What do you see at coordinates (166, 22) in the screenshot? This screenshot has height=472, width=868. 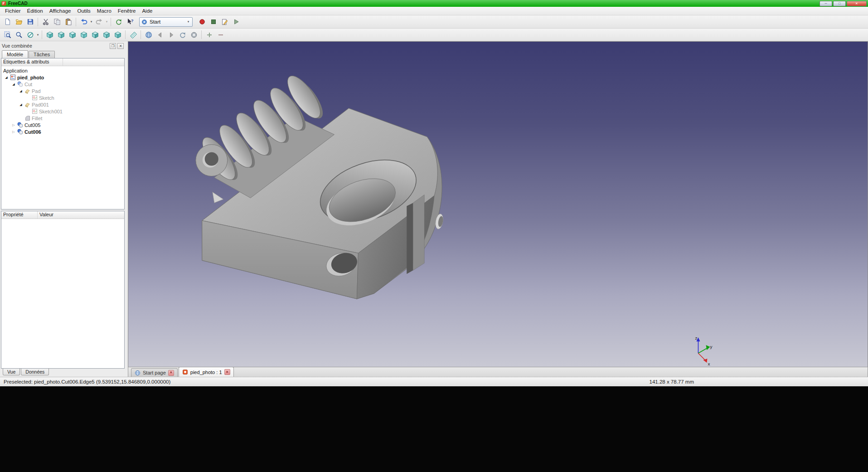 I see `workbench-selector: Start ▾` at bounding box center [166, 22].